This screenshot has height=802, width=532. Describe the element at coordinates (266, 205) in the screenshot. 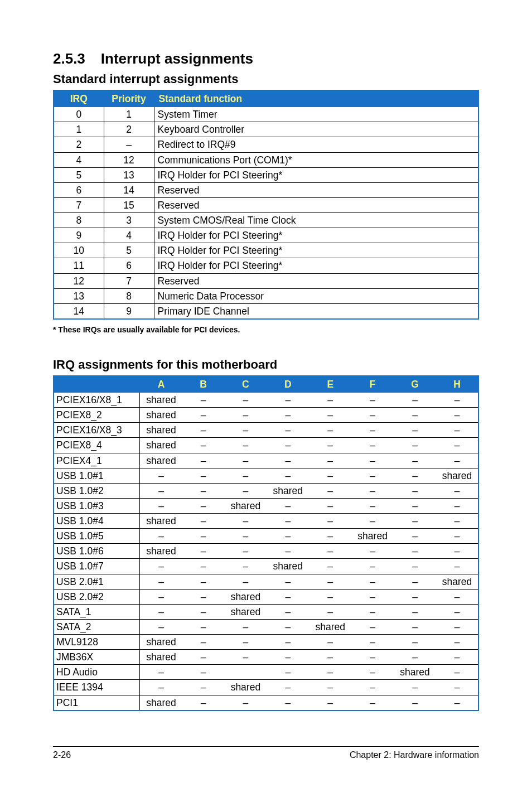

I see `table-row: 715Reserved` at that location.